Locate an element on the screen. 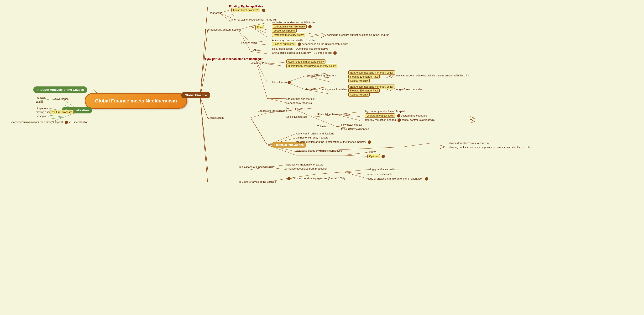 This screenshot has width=644, height=315. floating-exchange-rate-2-node: Floating Exchange Rate is located at coordinates (364, 91).